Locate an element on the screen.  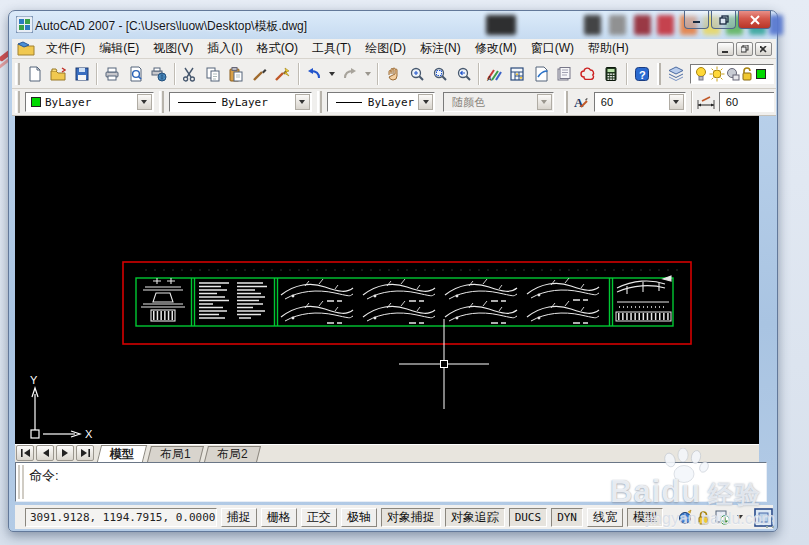
tab-model: 模型 is located at coordinates (122, 454).